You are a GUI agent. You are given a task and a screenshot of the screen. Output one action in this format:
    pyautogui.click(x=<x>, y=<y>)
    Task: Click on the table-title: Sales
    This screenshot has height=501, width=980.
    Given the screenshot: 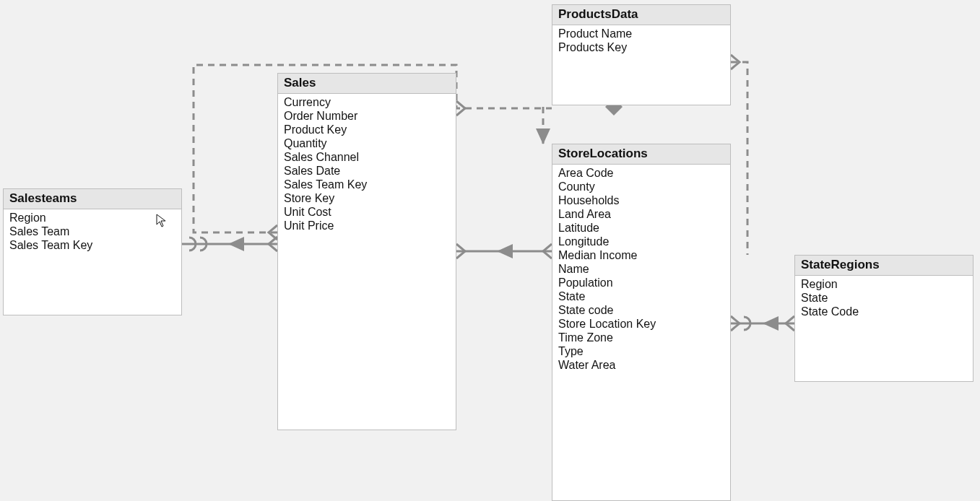 What is the action you would take?
    pyautogui.click(x=367, y=84)
    